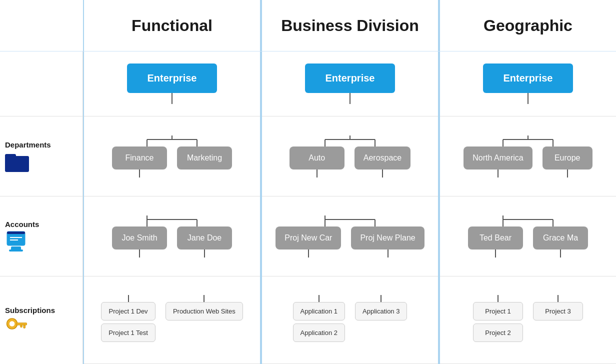 The image size is (616, 364). Describe the element at coordinates (350, 26) in the screenshot. I see `business-title: Business Division` at that location.